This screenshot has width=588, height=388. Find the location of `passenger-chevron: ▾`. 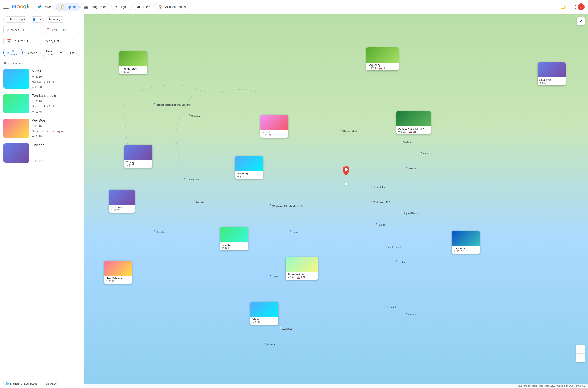

passenger-chevron: ▾ is located at coordinates (41, 19).